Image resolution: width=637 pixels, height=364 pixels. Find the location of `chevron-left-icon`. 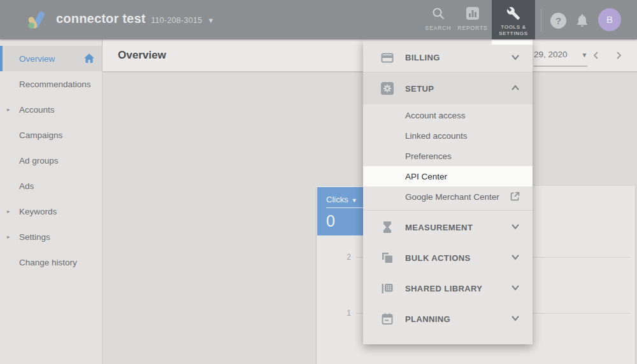

chevron-left-icon is located at coordinates (596, 55).